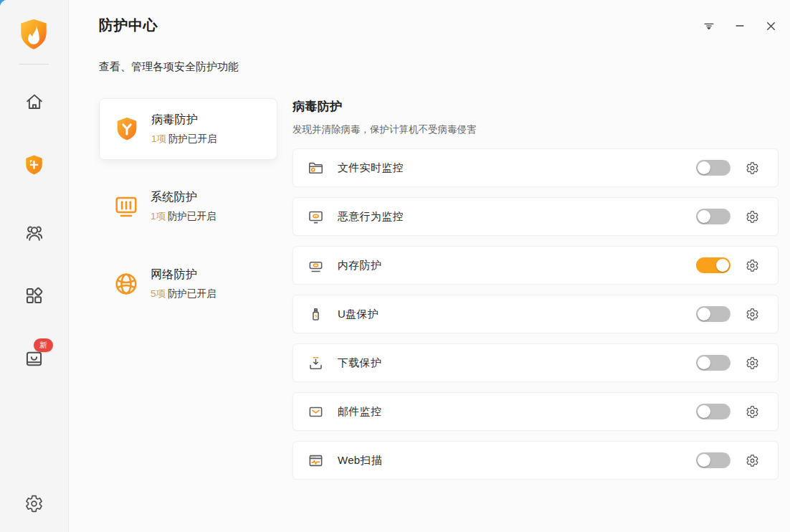  Describe the element at coordinates (740, 27) in the screenshot. I see `window-controls` at that location.